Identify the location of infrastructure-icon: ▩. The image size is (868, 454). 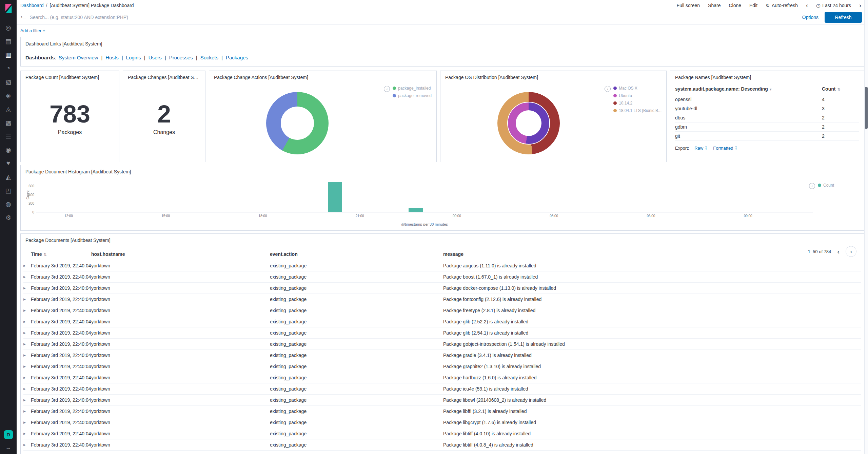
(8, 122).